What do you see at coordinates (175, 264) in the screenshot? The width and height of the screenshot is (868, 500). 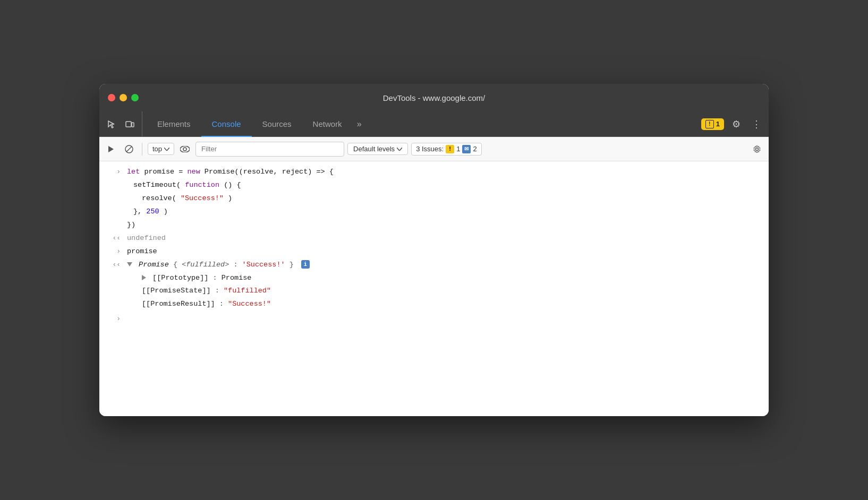 I see `promise-brace-open: {` at bounding box center [175, 264].